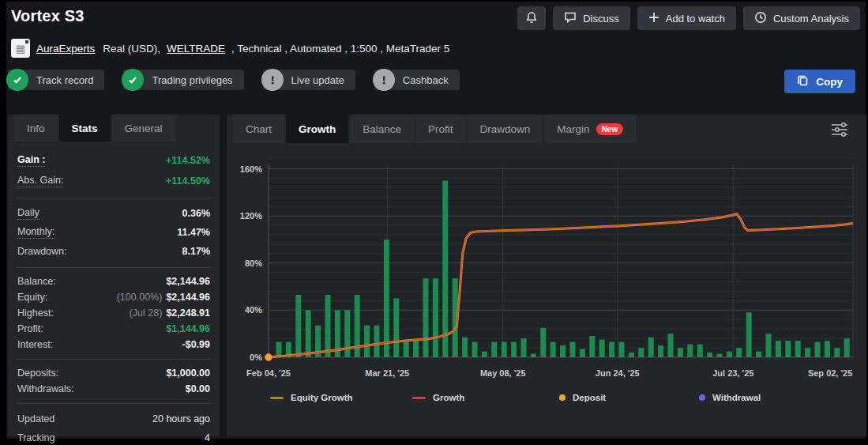  Describe the element at coordinates (46, 389) in the screenshot. I see `stat-label: Withdrawals:` at that location.